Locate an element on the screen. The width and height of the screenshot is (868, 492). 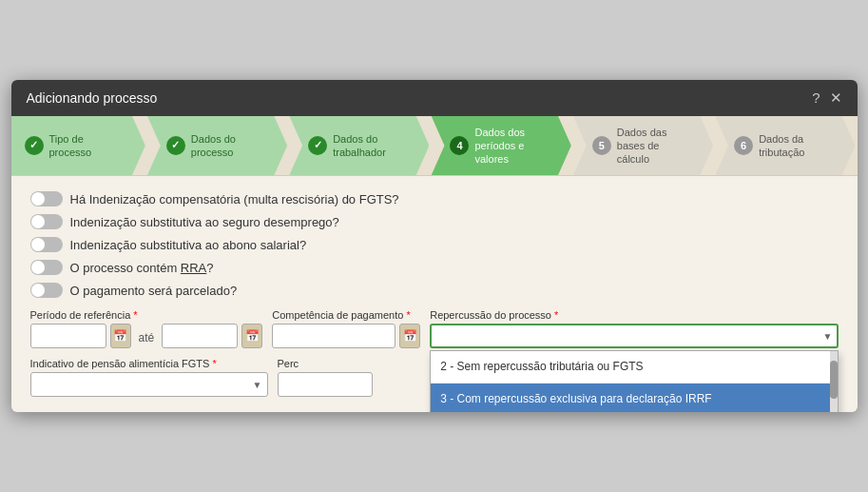
toggle-rra is located at coordinates (47, 267).